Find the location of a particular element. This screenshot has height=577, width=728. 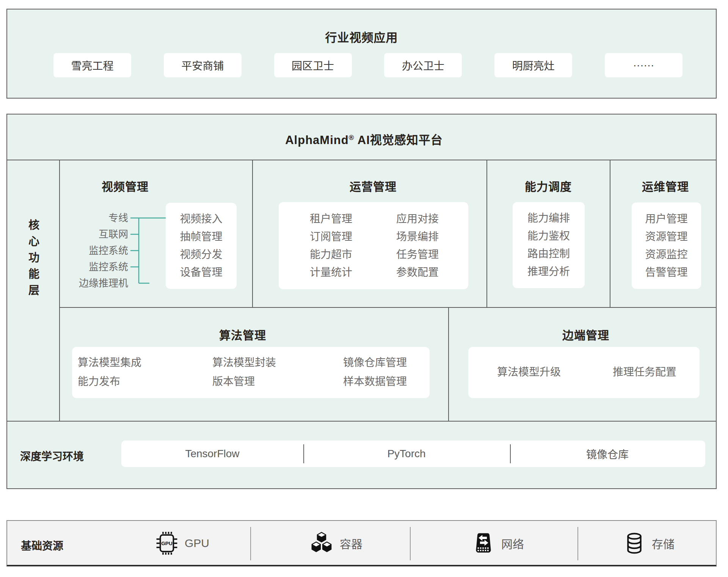

dl-env-registry: 镜像仓库 is located at coordinates (607, 454).